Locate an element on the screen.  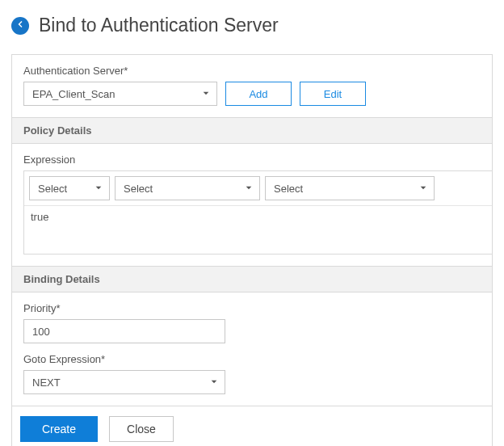
expression-select-1: Select is located at coordinates (69, 188).